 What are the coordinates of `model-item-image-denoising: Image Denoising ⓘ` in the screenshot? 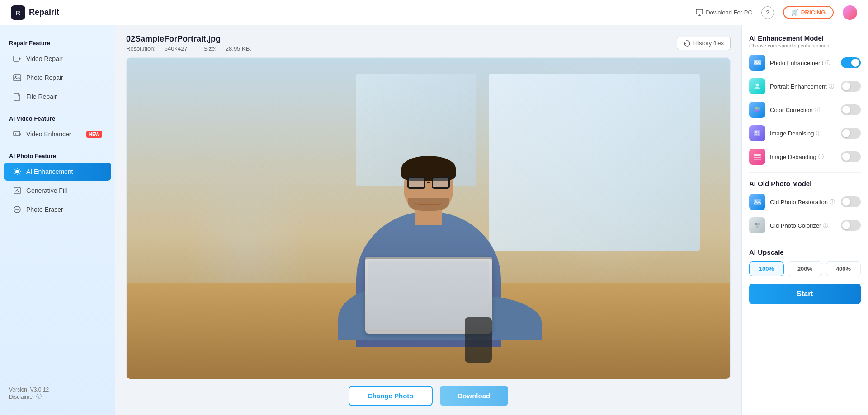 It's located at (805, 133).